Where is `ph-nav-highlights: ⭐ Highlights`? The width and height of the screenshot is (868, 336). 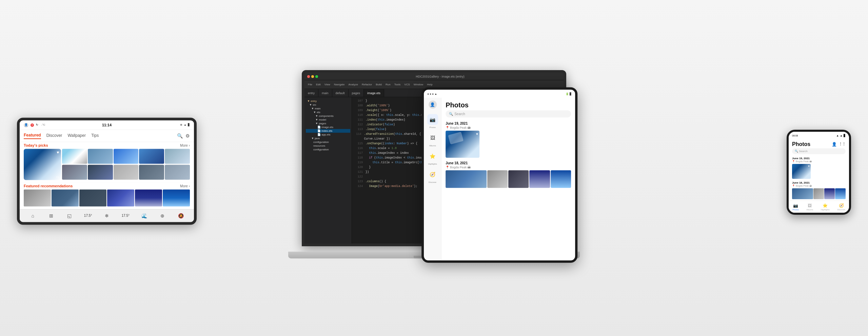
ph-nav-highlights: ⭐ Highlights is located at coordinates (825, 207).